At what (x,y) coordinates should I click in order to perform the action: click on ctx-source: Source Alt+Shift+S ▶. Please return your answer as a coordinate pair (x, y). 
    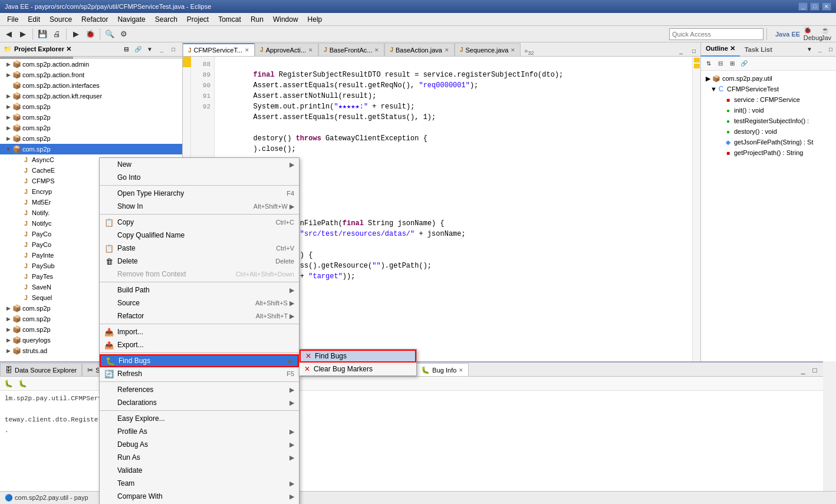
    Looking at the image, I should click on (199, 303).